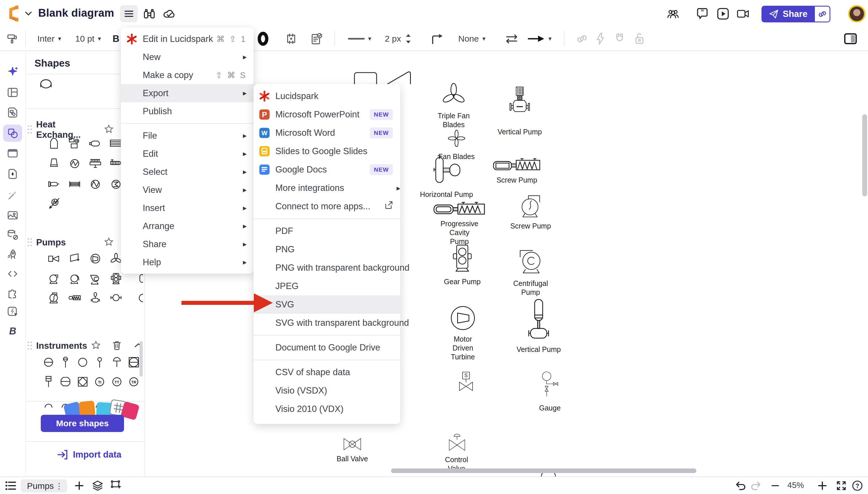  I want to click on line-end-select: None▾, so click(472, 39).